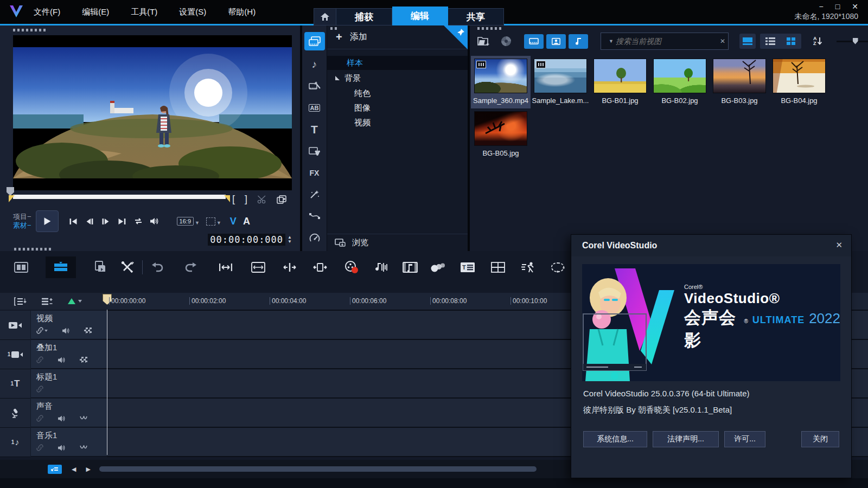 This screenshot has width=868, height=488. What do you see at coordinates (501, 134) in the screenshot?
I see `media-item: BG-B05.jpg` at bounding box center [501, 134].